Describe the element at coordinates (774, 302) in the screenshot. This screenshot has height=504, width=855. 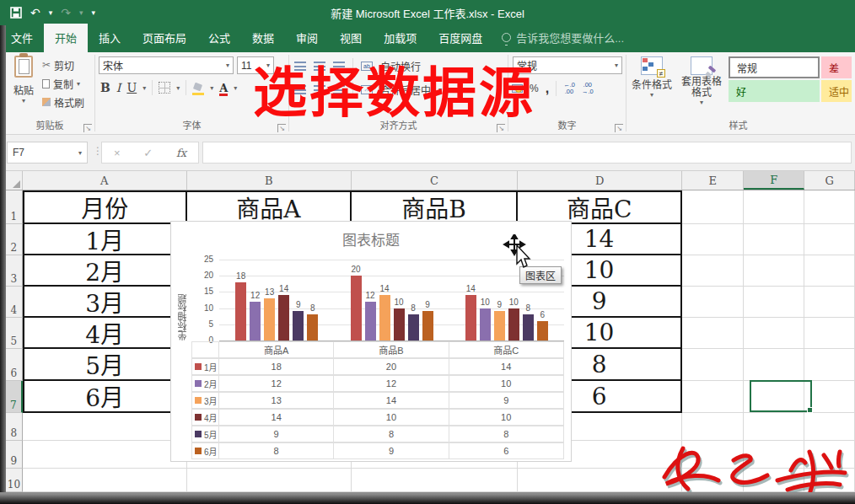
I see `cell-F4` at that location.